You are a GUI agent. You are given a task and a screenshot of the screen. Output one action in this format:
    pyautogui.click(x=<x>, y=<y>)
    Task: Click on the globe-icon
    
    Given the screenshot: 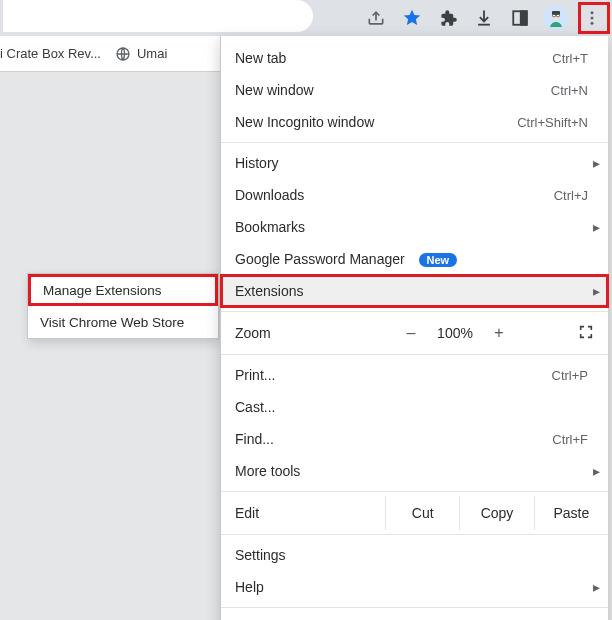 What is the action you would take?
    pyautogui.click(x=123, y=54)
    